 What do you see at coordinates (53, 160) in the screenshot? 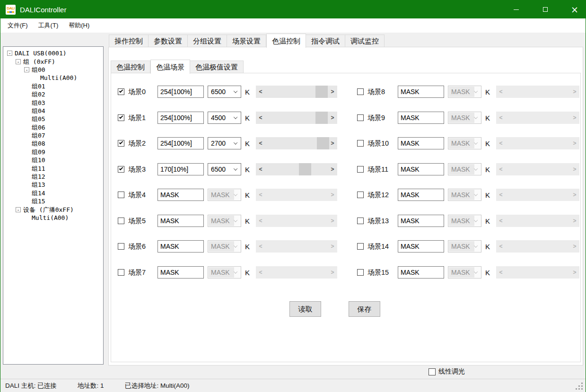
I see `tree-item: 组10` at bounding box center [53, 160].